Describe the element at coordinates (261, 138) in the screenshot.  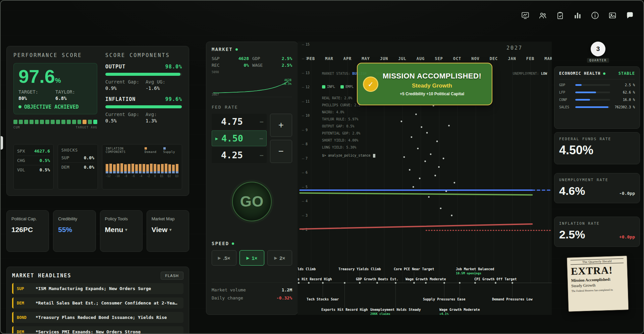
I see `rate-tick: —` at that location.